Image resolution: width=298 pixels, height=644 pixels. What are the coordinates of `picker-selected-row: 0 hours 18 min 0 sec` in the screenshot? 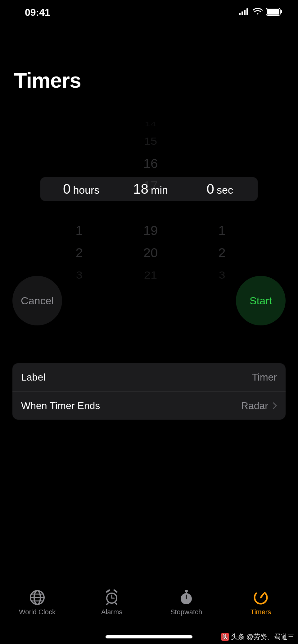 It's located at (149, 189).